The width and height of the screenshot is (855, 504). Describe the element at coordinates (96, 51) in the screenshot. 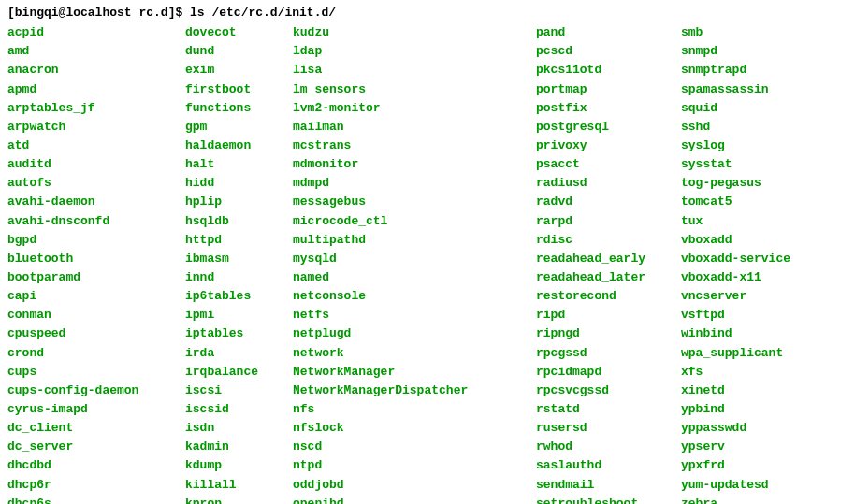

I see `file-entry: amd` at that location.